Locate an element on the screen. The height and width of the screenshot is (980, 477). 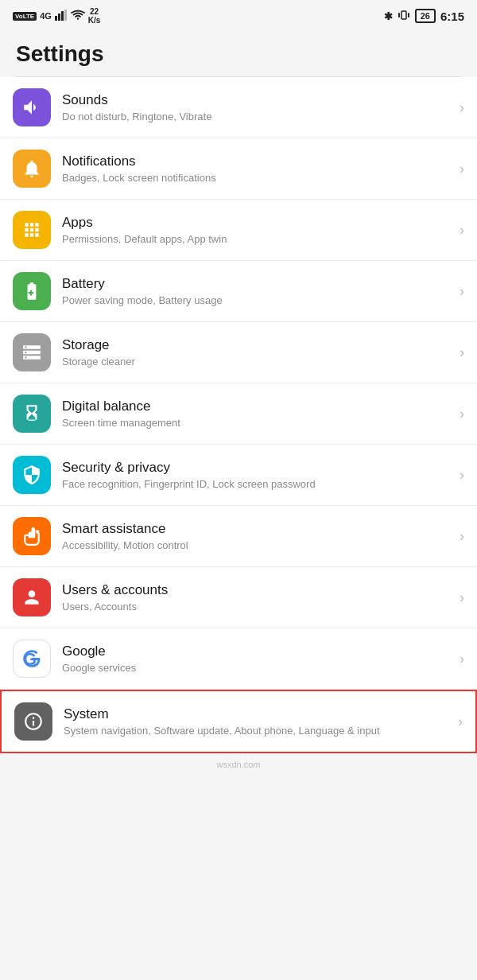
notifications-title: Notifications is located at coordinates (258, 161).